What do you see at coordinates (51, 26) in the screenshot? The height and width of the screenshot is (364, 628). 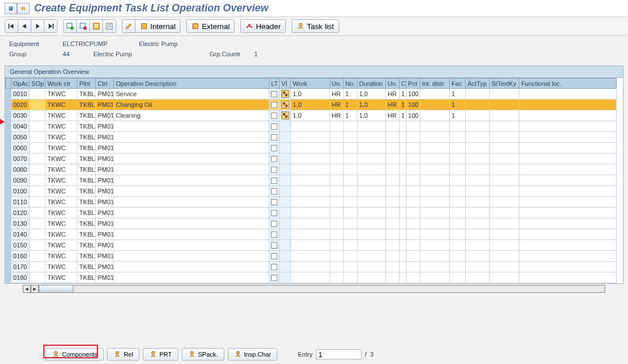 I see `last-button` at bounding box center [51, 26].